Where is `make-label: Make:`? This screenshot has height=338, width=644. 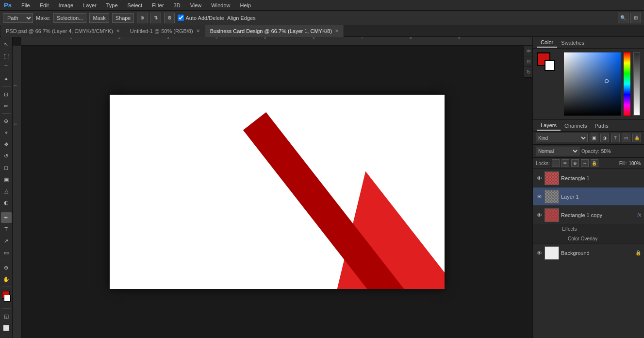 make-label: Make: is located at coordinates (43, 18).